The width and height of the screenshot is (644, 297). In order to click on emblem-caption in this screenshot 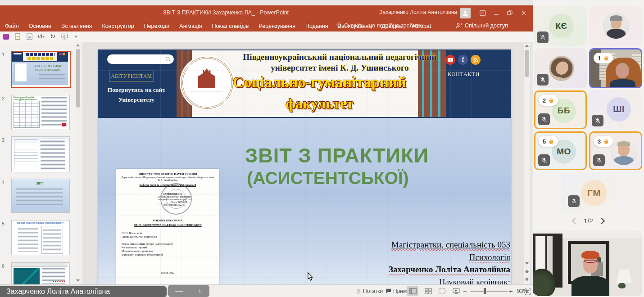, I will do `click(207, 93)`.